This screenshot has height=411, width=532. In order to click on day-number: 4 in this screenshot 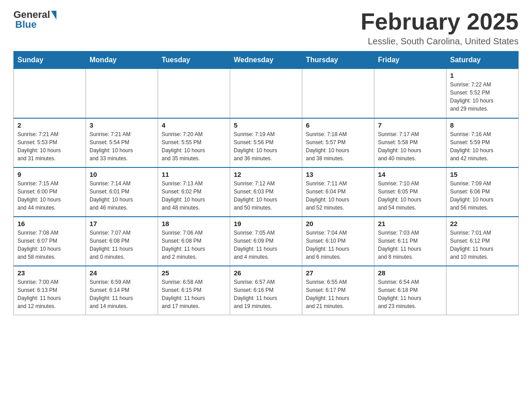, I will do `click(194, 125)`.